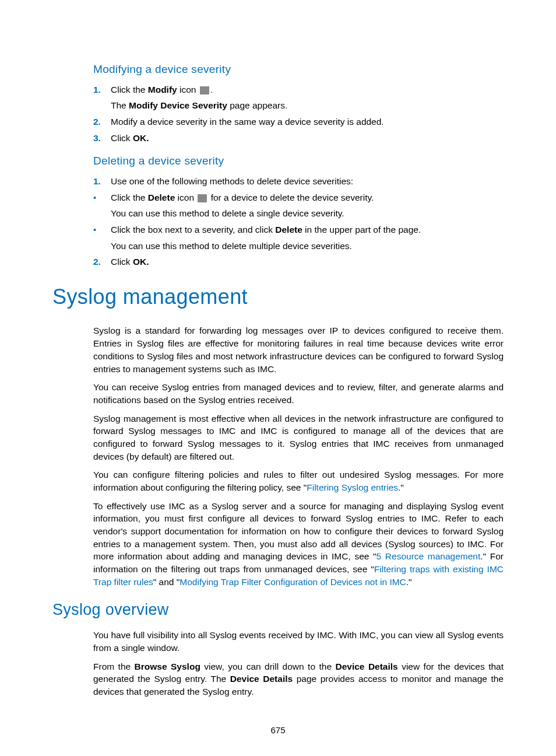  I want to click on paragraph: You have full visibility into all Syslog…, so click(298, 642).